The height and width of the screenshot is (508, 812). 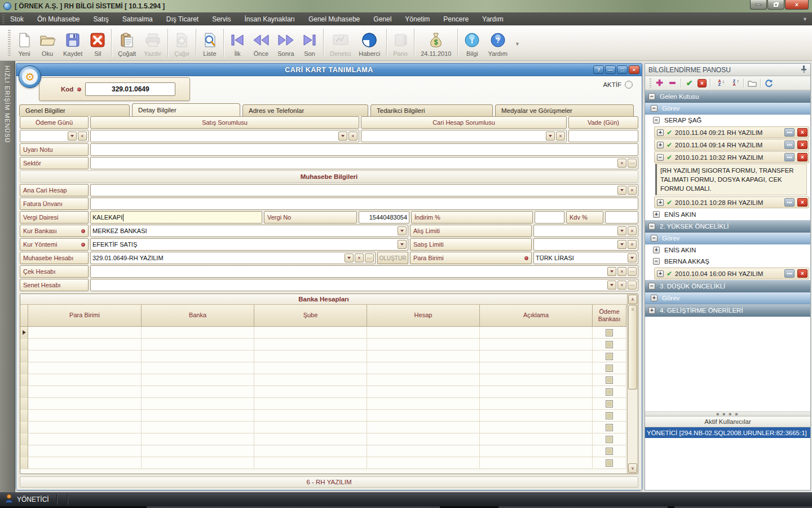 What do you see at coordinates (660, 84) in the screenshot?
I see `add-icon: ✚` at bounding box center [660, 84].